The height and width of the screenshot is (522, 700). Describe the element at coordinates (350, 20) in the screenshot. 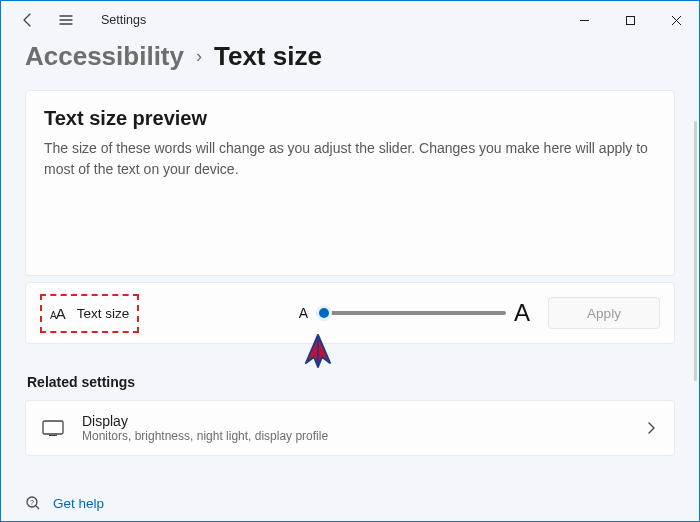

I see `title-bar: Settings` at that location.